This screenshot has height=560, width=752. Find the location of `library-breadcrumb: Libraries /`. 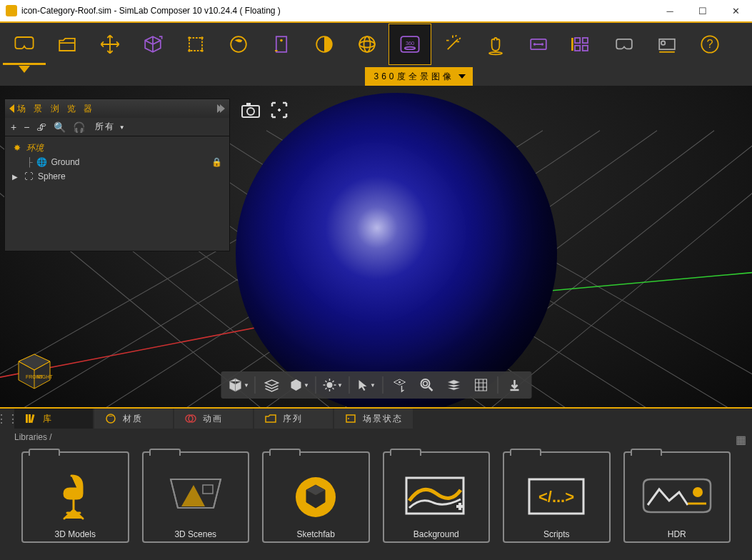

library-breadcrumb: Libraries / is located at coordinates (376, 437).